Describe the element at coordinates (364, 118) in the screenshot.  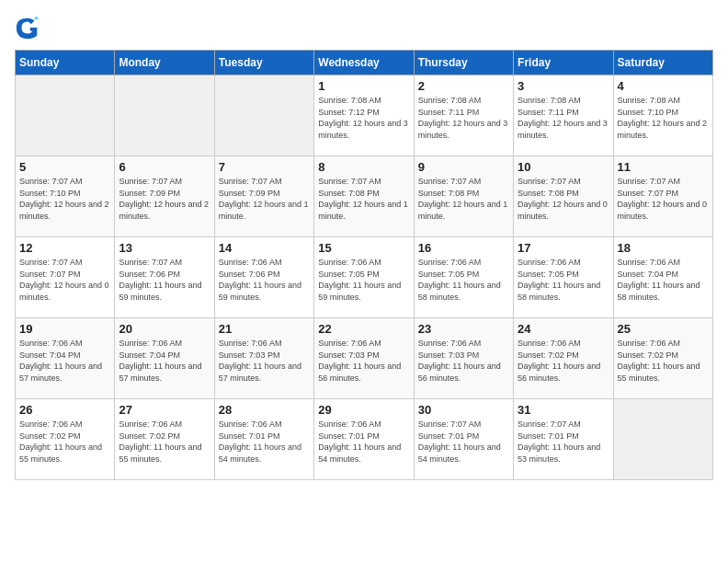
I see `day-info: Sunrise: 7:08 AM Sunset: 7:12 PM Dayligh…` at that location.